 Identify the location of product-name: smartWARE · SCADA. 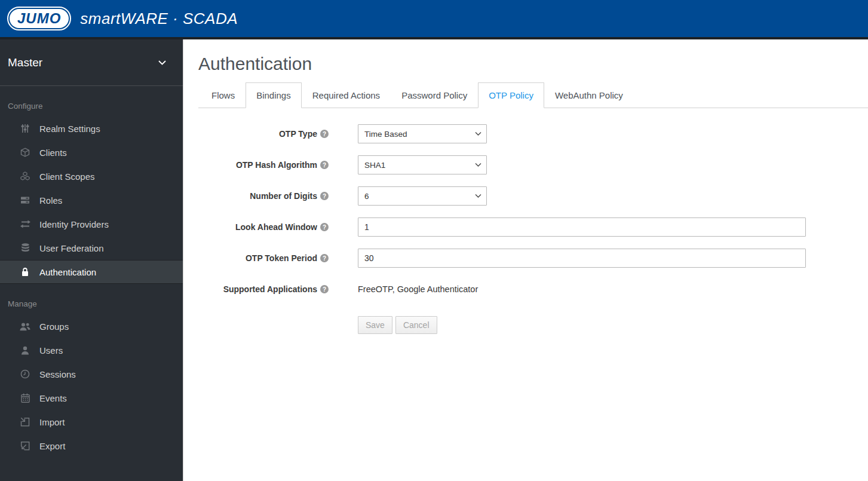
(159, 19).